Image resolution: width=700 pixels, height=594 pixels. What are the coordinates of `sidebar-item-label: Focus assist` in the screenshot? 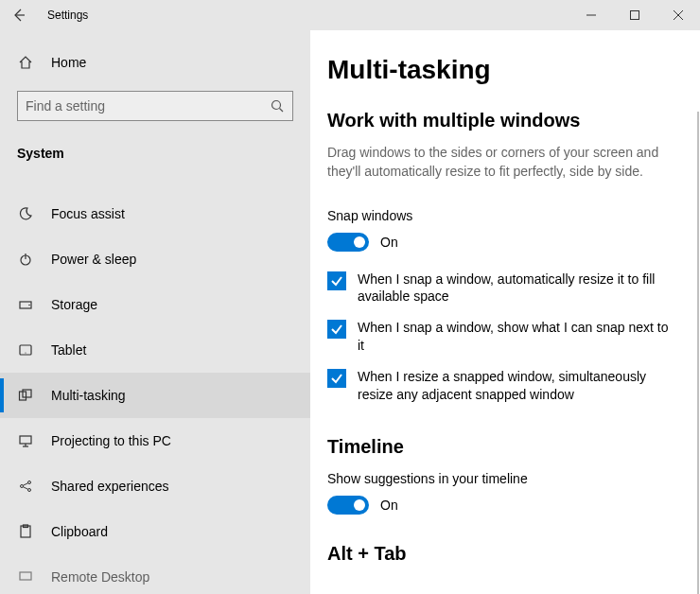 It's located at (88, 214).